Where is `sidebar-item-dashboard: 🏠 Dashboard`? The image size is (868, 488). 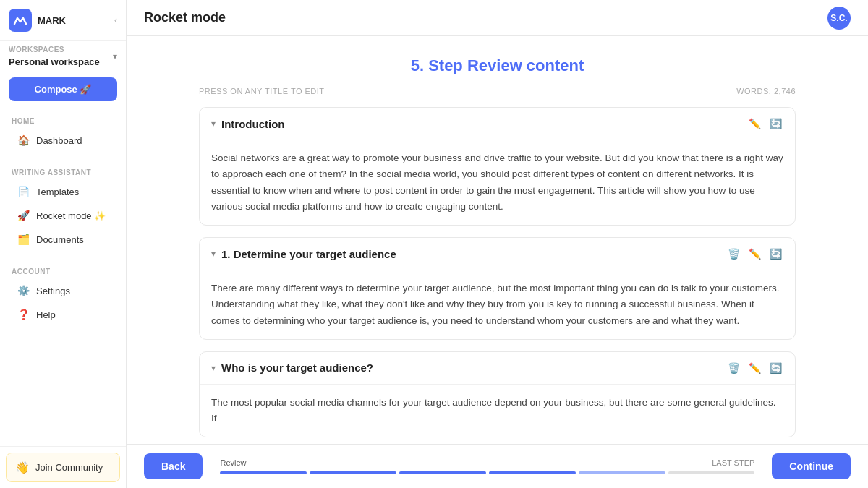
sidebar-item-dashboard: 🏠 Dashboard is located at coordinates (63, 140).